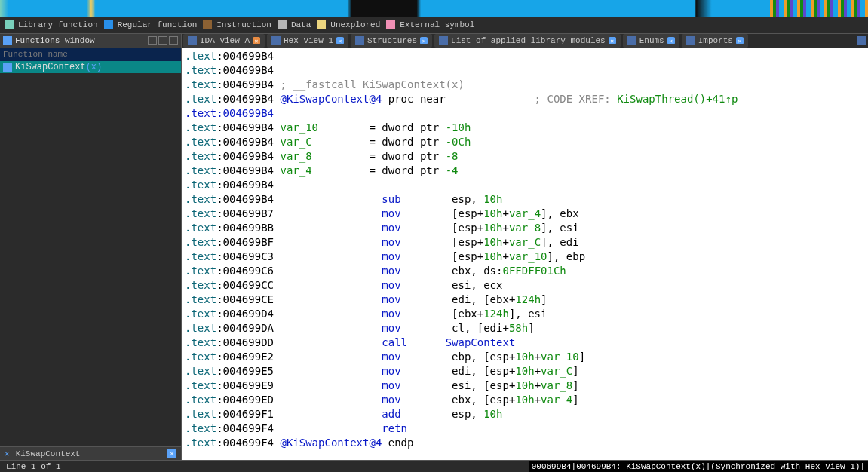  I want to click on legend-unexplored-label: Unexplored, so click(355, 25).